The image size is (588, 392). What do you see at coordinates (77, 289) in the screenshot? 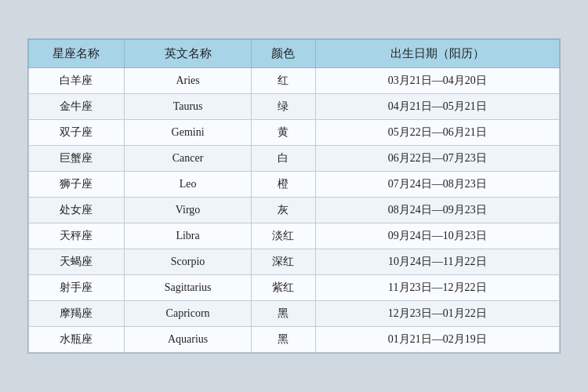
I see `cell-r8-c0: 射手座` at bounding box center [77, 289].